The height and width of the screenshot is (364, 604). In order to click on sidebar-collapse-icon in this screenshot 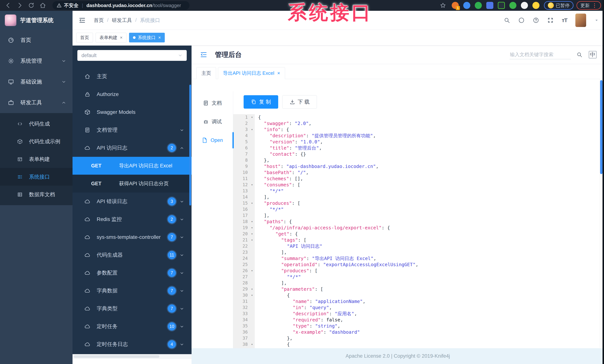, I will do `click(82, 20)`.